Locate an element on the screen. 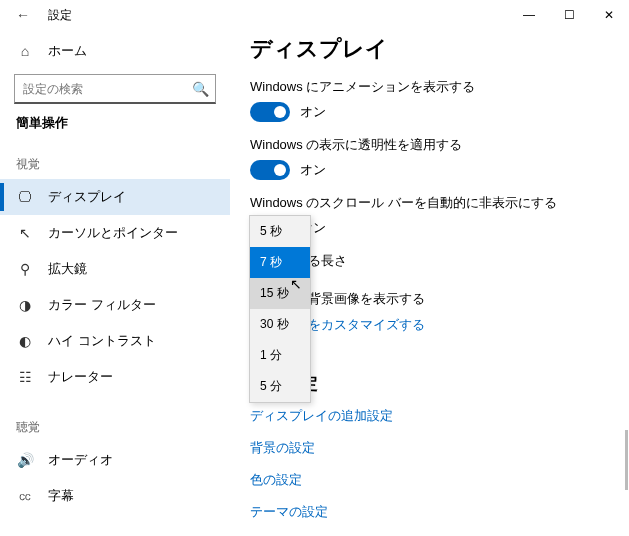 The height and width of the screenshot is (536, 629). setting-scrollbar-label: Windows のスクロール バーを自動的に非表示にする is located at coordinates (430, 203).